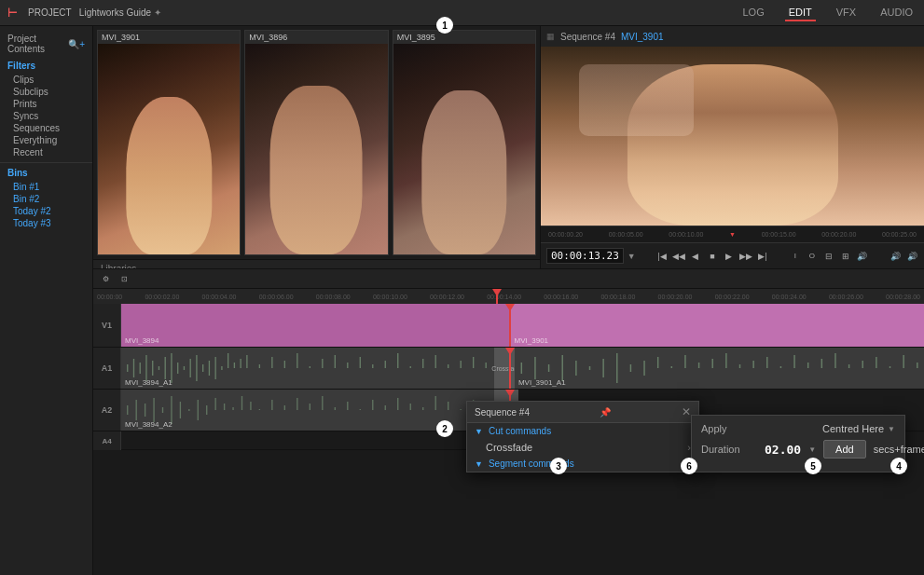 This screenshot has width=924, height=575. Describe the element at coordinates (47, 186) in the screenshot. I see `sidebar-bin-1: Bin #1` at that location.